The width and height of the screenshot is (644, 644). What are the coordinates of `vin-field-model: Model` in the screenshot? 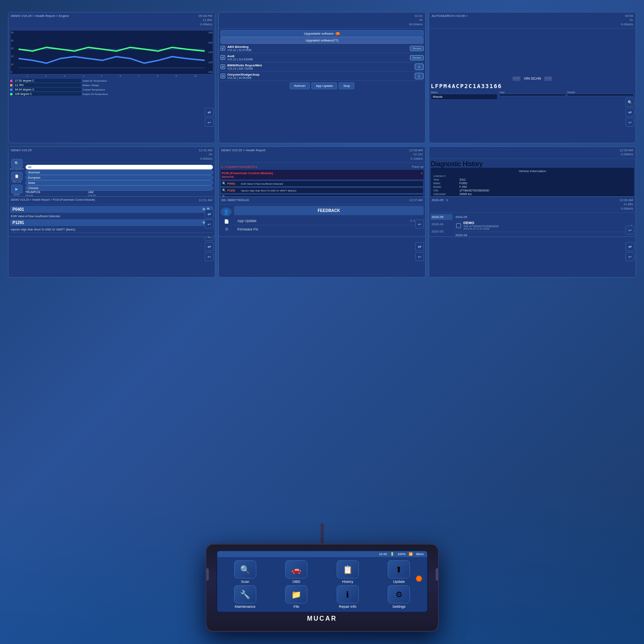 It's located at (601, 95).